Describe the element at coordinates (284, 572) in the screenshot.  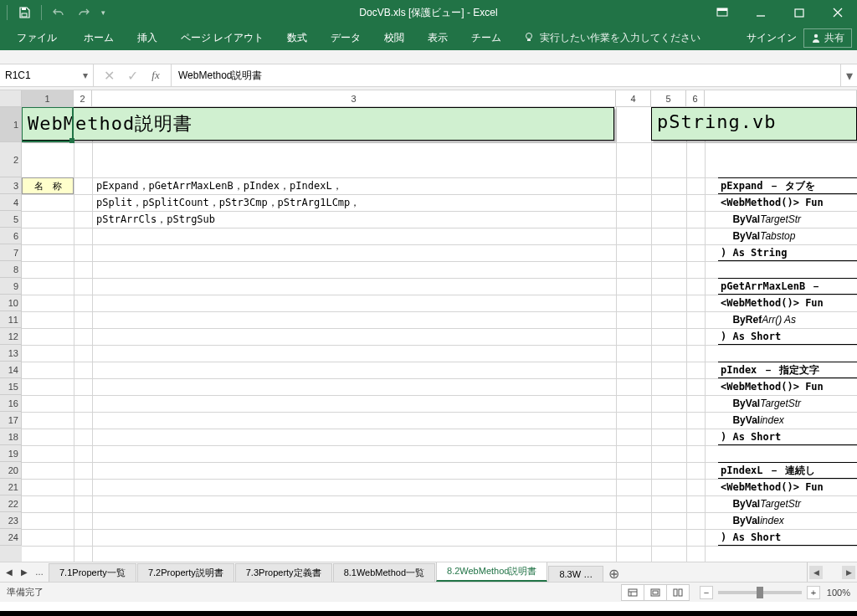
I see `sheet-tab-3: 7.3Property定義書` at that location.